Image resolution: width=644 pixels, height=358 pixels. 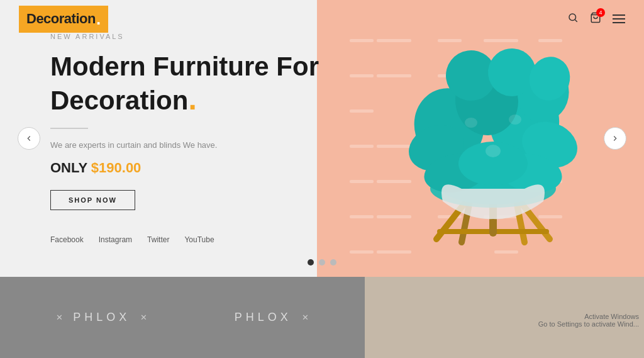 What do you see at coordinates (67, 240) in the screenshot?
I see `facebook-link: Facebook` at bounding box center [67, 240].